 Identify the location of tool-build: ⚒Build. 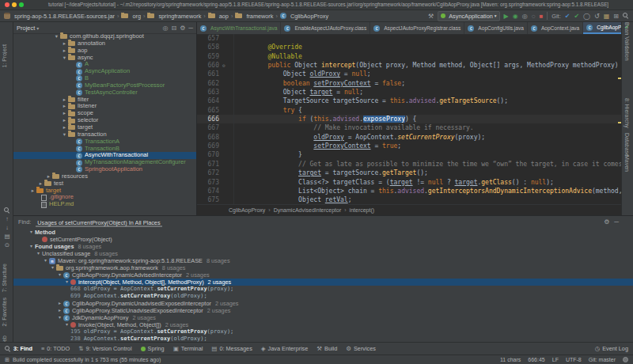
(327, 348).